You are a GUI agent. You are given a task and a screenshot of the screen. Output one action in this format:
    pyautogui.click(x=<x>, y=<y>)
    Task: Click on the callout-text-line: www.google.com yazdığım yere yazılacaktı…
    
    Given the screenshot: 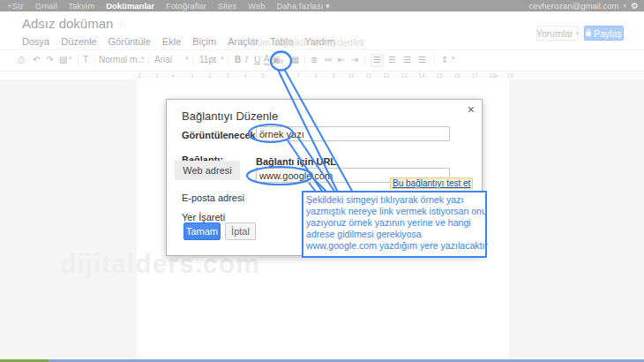 What is the action you would take?
    pyautogui.click(x=394, y=245)
    